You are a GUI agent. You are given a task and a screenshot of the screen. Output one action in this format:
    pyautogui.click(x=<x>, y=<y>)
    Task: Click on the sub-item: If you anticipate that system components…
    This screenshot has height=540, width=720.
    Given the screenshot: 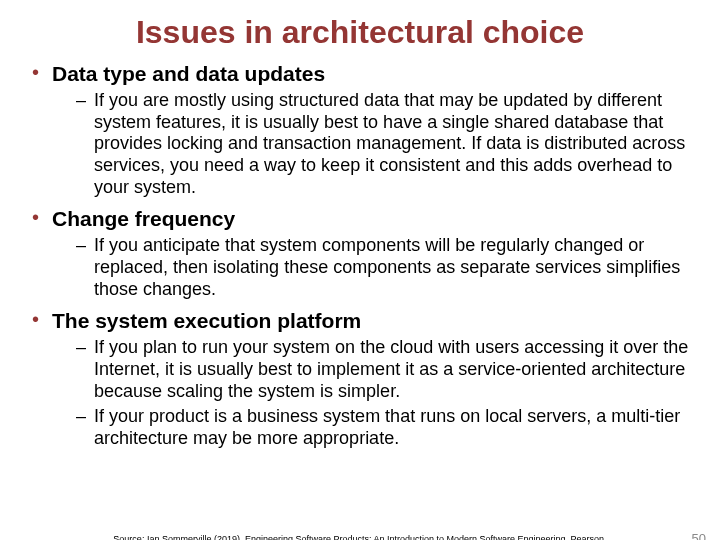 What is the action you would take?
    pyautogui.click(x=385, y=268)
    